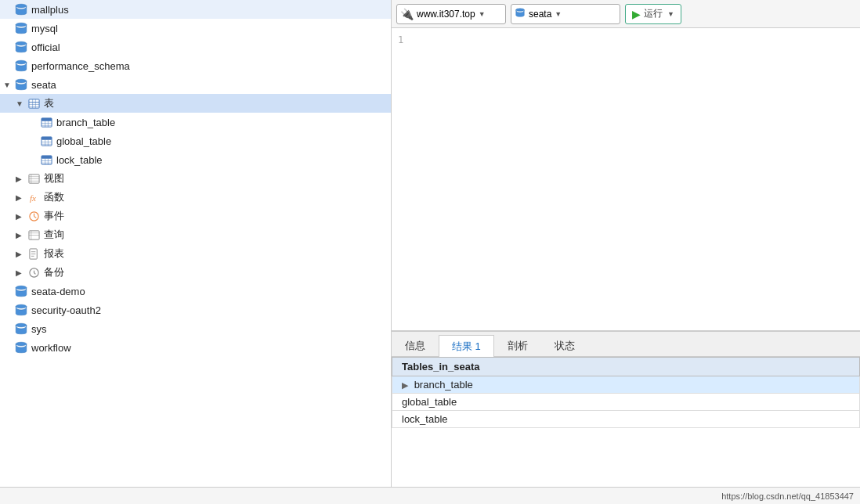  Describe the element at coordinates (196, 178) in the screenshot. I see `sidebar-item-views-folder: 视图` at that location.